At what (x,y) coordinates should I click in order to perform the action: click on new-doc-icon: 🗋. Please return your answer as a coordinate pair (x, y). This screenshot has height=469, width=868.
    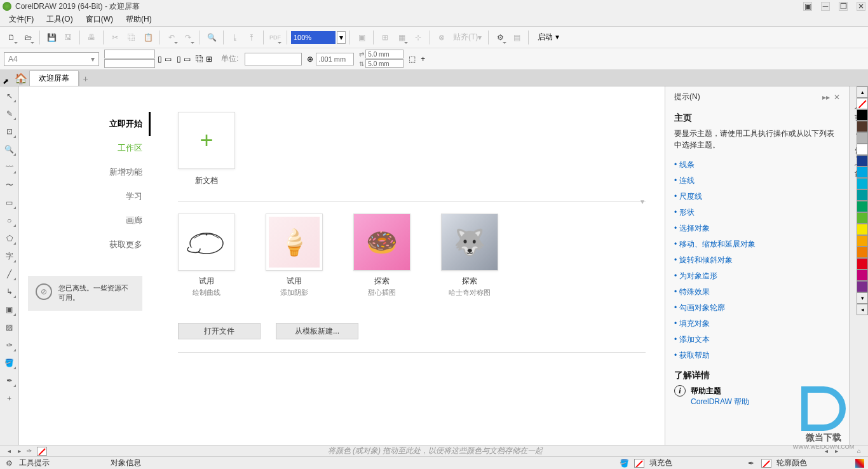
    Looking at the image, I should click on (11, 37).